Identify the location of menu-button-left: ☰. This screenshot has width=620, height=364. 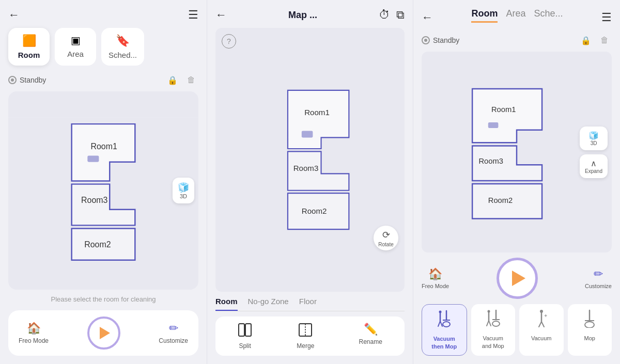
(193, 15).